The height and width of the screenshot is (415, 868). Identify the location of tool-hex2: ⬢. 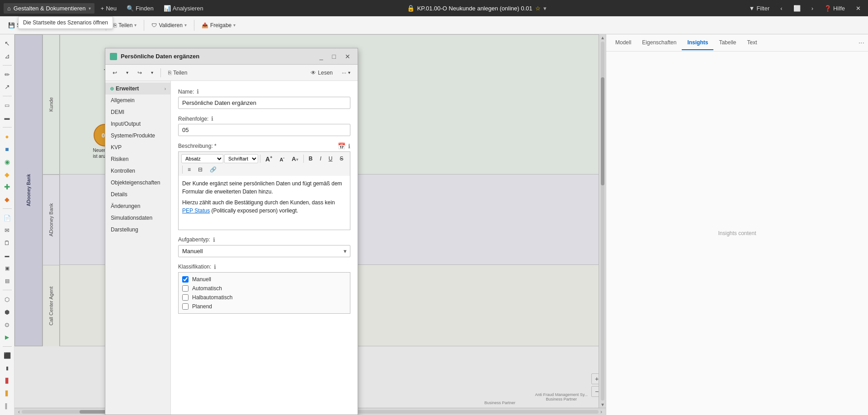
(7, 312).